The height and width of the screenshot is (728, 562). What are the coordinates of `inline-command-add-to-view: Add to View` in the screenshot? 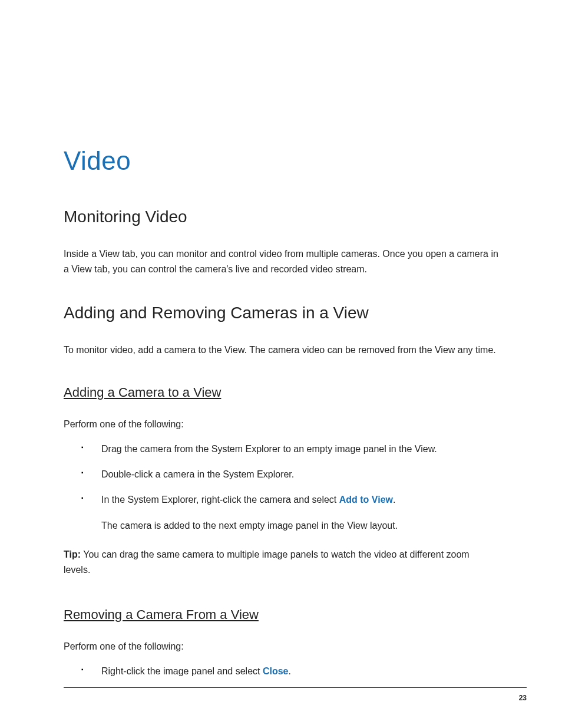 It's located at (366, 500).